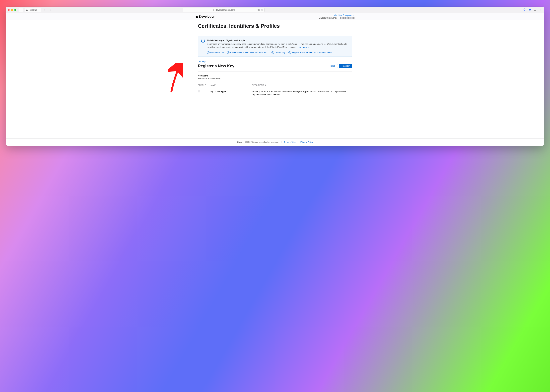  Describe the element at coordinates (231, 93) in the screenshot. I see `service-name: Sign in with Apple` at that location.